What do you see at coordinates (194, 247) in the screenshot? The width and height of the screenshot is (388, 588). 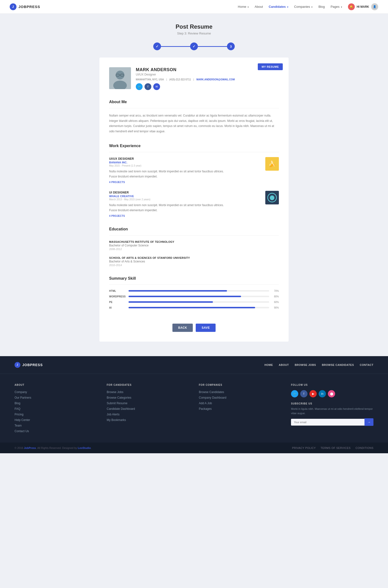 I see `education-section: Education MASSACHUSETTS INSTITUTE OF TEC…` at bounding box center [194, 247].